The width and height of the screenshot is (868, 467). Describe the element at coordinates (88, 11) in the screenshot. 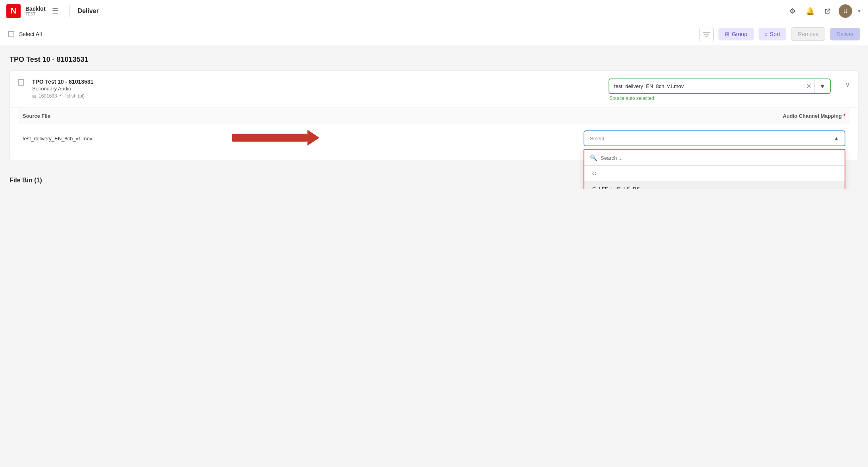

I see `section-label: Deliver` at that location.